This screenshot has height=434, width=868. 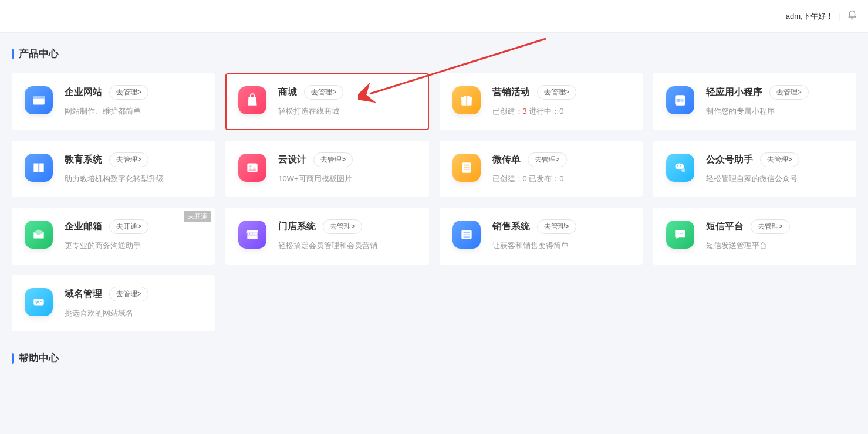 I want to click on card-title: 短信平台, so click(x=725, y=226).